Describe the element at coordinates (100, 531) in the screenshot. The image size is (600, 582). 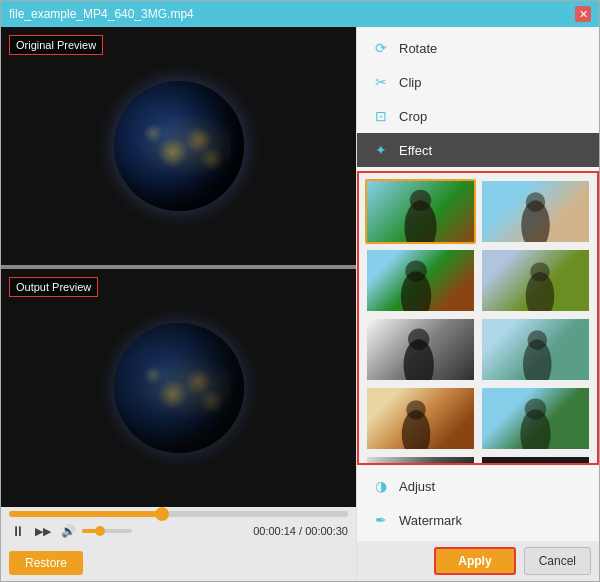
I see `volume-thumb` at that location.